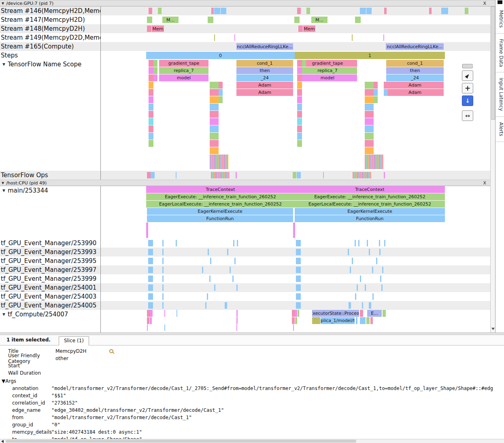 Image resolution: width=504 pixels, height=443 pixels. What do you see at coordinates (485, 3) in the screenshot?
I see `close-button: X` at bounding box center [485, 3].